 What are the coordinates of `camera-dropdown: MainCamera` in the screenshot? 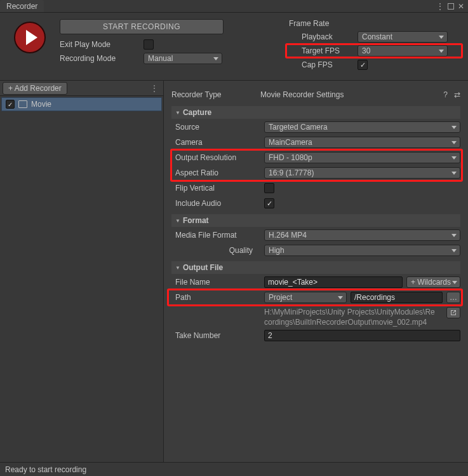 It's located at (362, 142).